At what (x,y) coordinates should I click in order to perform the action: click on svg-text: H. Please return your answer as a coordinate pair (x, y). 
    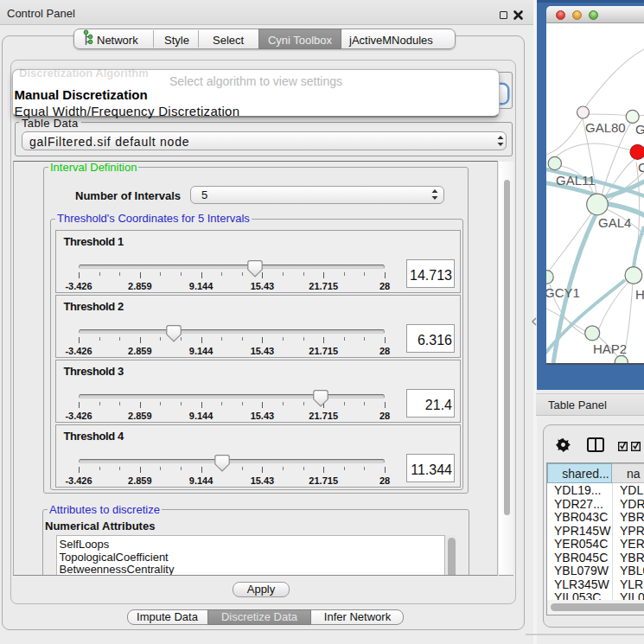
    Looking at the image, I should click on (640, 294).